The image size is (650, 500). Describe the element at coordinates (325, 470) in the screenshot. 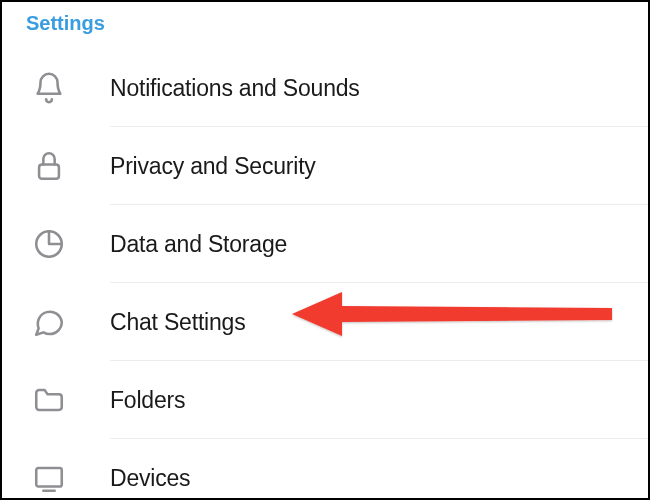

I see `settings-item-devices: Devices` at that location.